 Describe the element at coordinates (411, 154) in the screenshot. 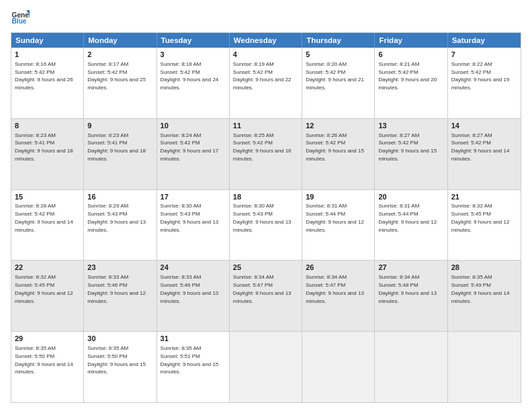

I see `calendar-cell: 13 Sunrise: 8:27 AMSunset: 5:42 PMDaylig…` at that location.